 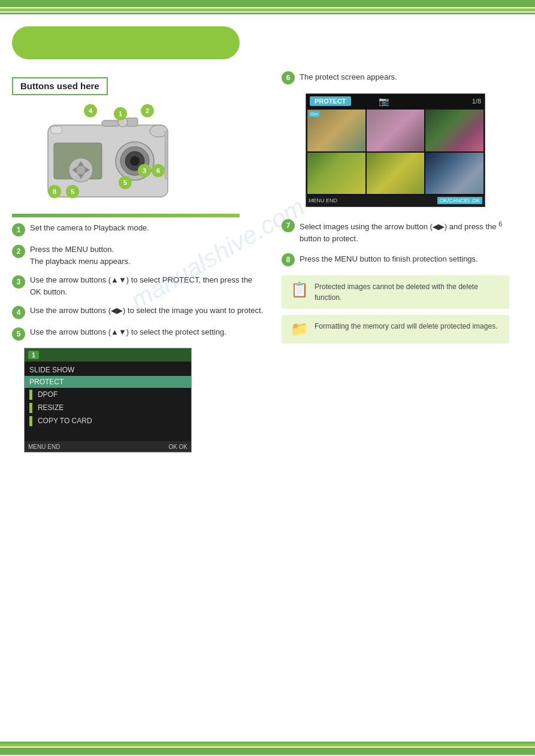 What do you see at coordinates (108, 370) in the screenshot?
I see `menu-item-slideshow: SLIDE SHOW` at bounding box center [108, 370].